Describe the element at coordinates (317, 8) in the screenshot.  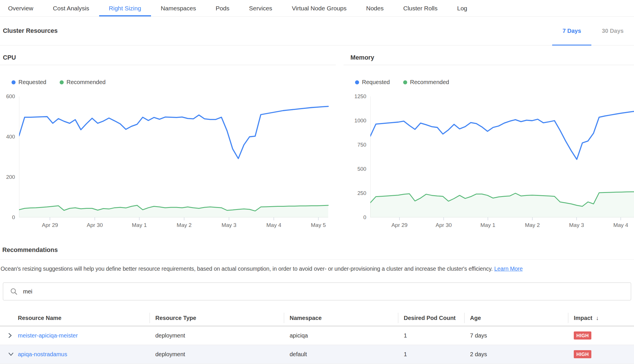
I see `top-nav: Overview Cost Analysis Right Sizing Name…` at that location.